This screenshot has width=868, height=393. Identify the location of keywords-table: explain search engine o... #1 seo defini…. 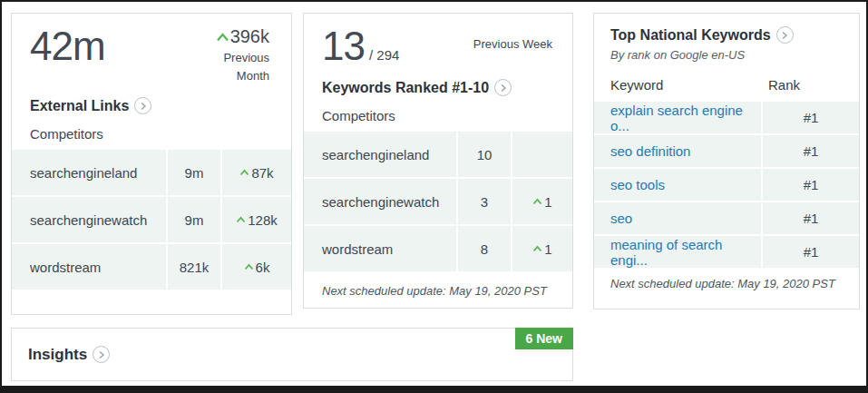
(727, 185).